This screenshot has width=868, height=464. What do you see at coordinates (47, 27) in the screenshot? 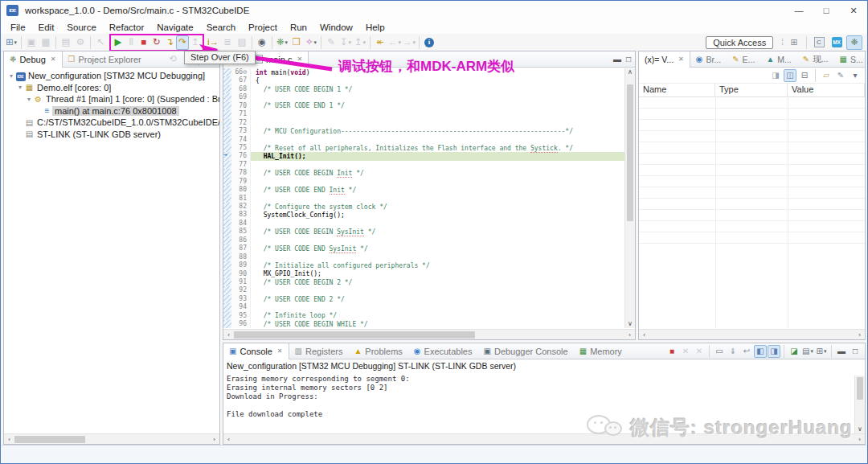
I see `menu-edit: Edit` at bounding box center [47, 27].